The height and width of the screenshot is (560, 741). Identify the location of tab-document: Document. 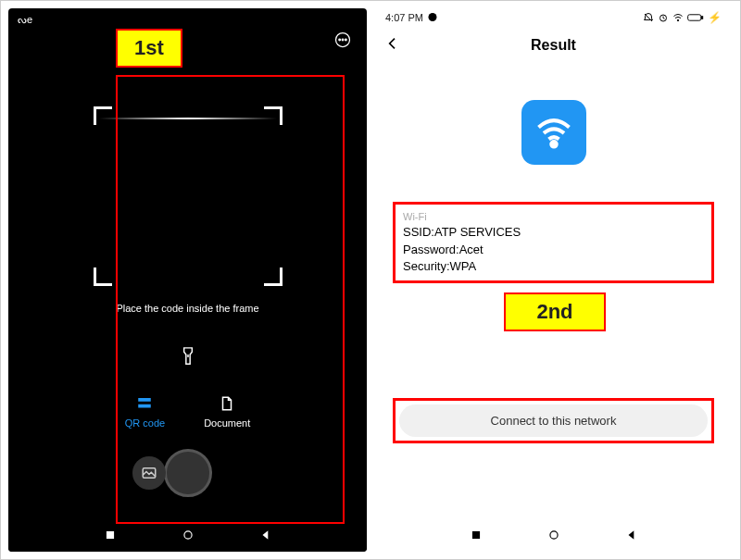
(227, 412).